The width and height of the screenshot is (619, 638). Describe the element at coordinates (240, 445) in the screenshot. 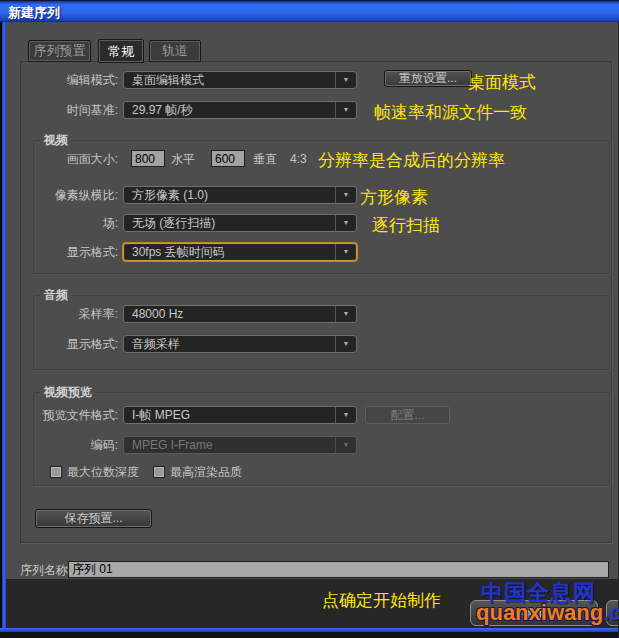

I see `codec-dropdown: MPEG I-Frame ▼` at that location.